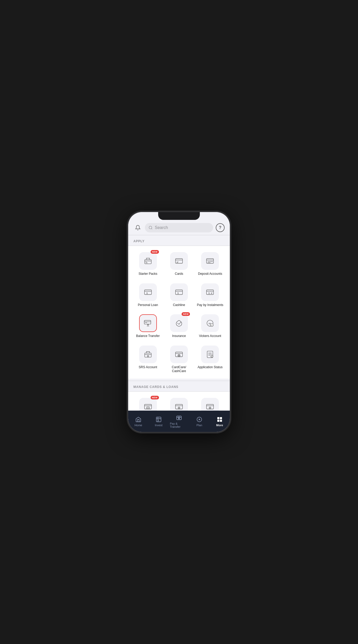 Image resolution: width=358 pixels, height=644 pixels. What do you see at coordinates (179, 305) in the screenshot?
I see `cashline-label: Cashline` at bounding box center [179, 305].